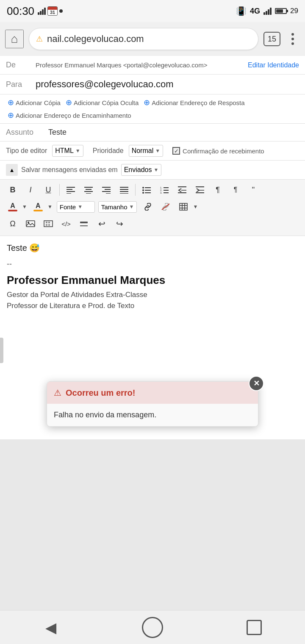 This screenshot has width=305, height=644. What do you see at coordinates (38, 206) in the screenshot?
I see `bg-color-letter: A` at bounding box center [38, 206].